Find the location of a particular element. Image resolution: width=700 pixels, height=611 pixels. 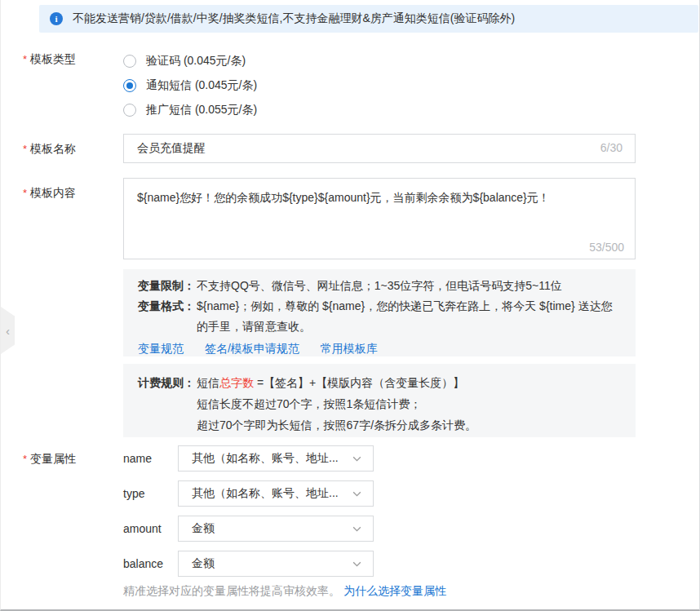

var-type-select: 其他（如名称、账号、地址... is located at coordinates (276, 494).